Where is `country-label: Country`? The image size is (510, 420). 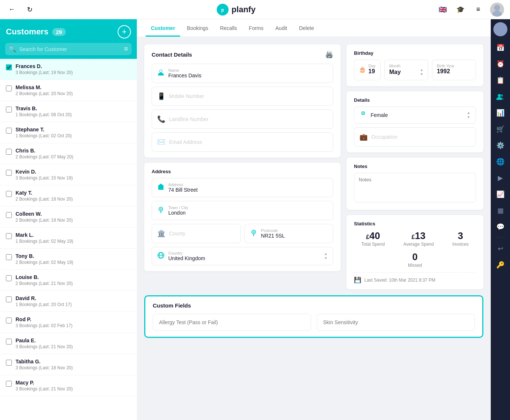
country-label: Country is located at coordinates (244, 253).